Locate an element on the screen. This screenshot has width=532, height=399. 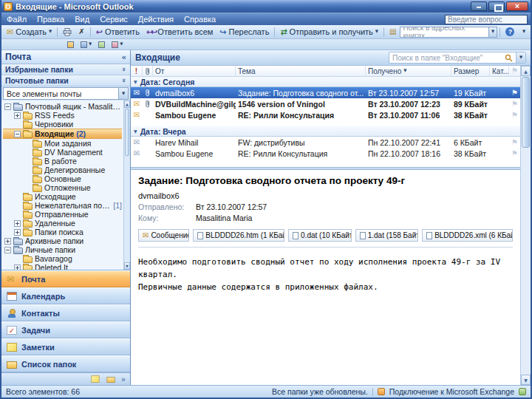
nav-button-notes: Заметки is located at coordinates (66, 347).